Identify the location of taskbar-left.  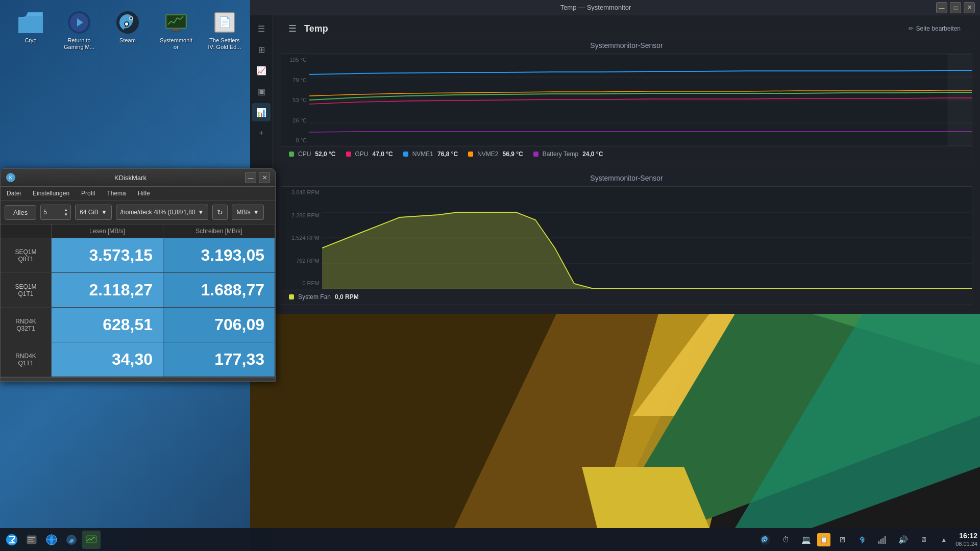
(52, 540).